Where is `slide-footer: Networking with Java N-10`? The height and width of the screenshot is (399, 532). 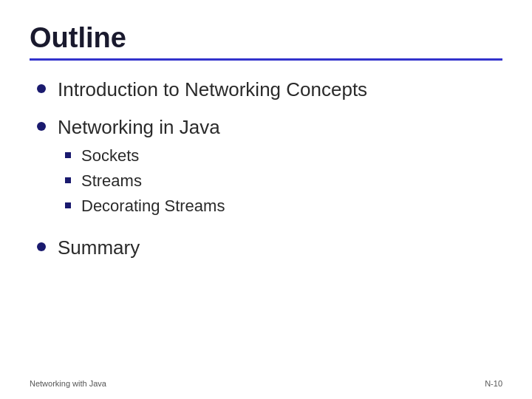
slide-footer: Networking with Java N-10 is located at coordinates (266, 383).